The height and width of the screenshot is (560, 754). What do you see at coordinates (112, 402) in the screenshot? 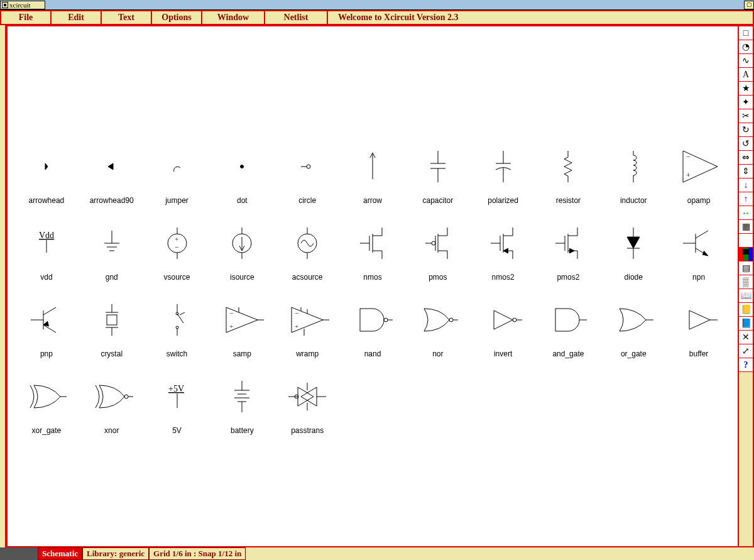
I see `library-item-xnor: xnor` at bounding box center [112, 402].